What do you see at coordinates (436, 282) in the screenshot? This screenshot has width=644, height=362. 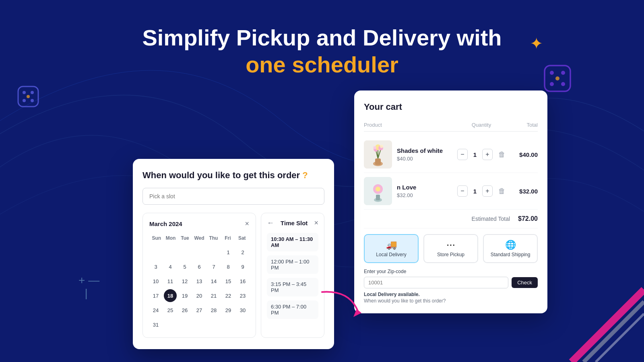 I see `zip-input` at bounding box center [436, 282].